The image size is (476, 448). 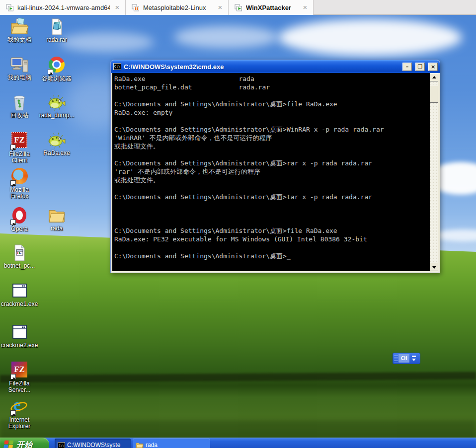 What do you see at coordinates (19, 216) in the screenshot?
I see `opera-icon` at bounding box center [19, 216].